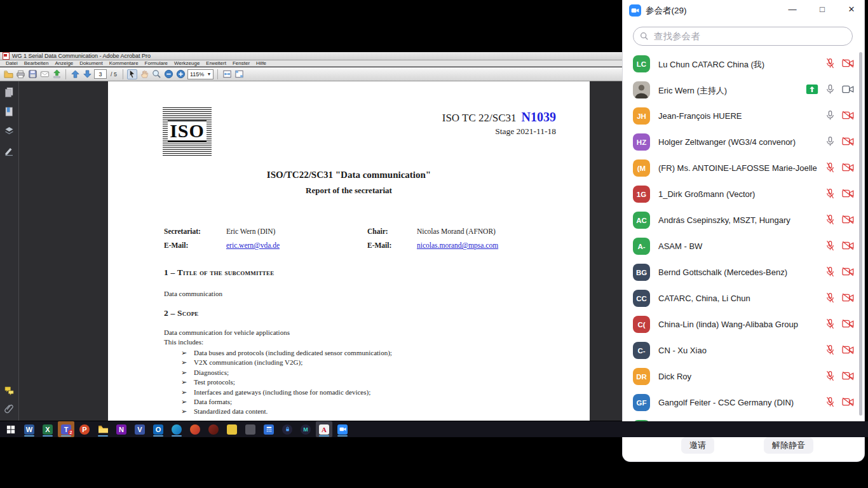 This screenshot has width=868, height=488. I want to click on participant-row: GFGangolf Feiter - CSC Germany (DIN), so click(743, 403).